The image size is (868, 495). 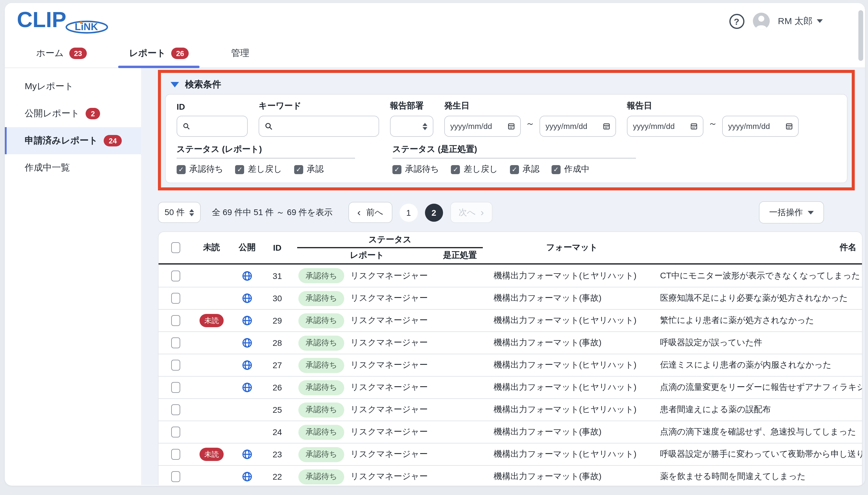 I want to click on next-page-button: 次へ ›, so click(x=471, y=212).